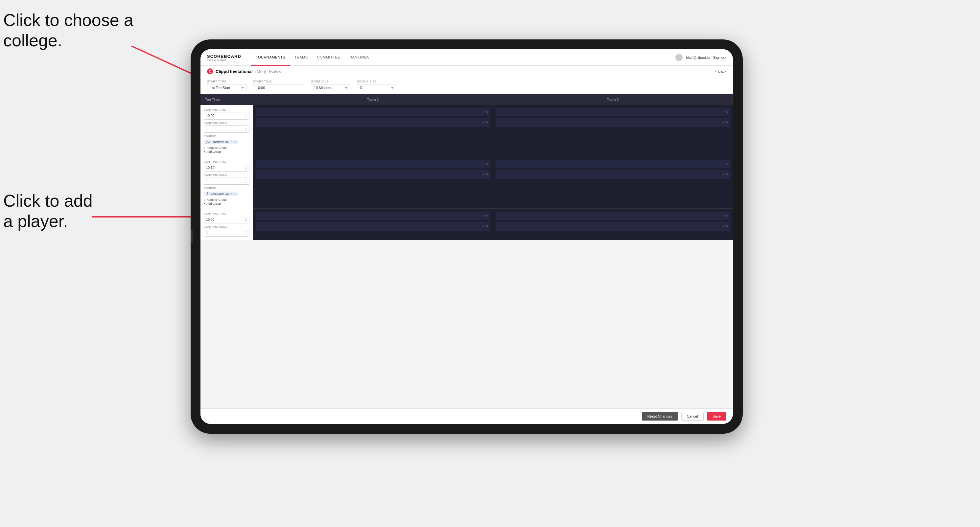  What do you see at coordinates (373, 122) in the screenshot?
I see `player-slot-1-2: × ✎` at bounding box center [373, 122].